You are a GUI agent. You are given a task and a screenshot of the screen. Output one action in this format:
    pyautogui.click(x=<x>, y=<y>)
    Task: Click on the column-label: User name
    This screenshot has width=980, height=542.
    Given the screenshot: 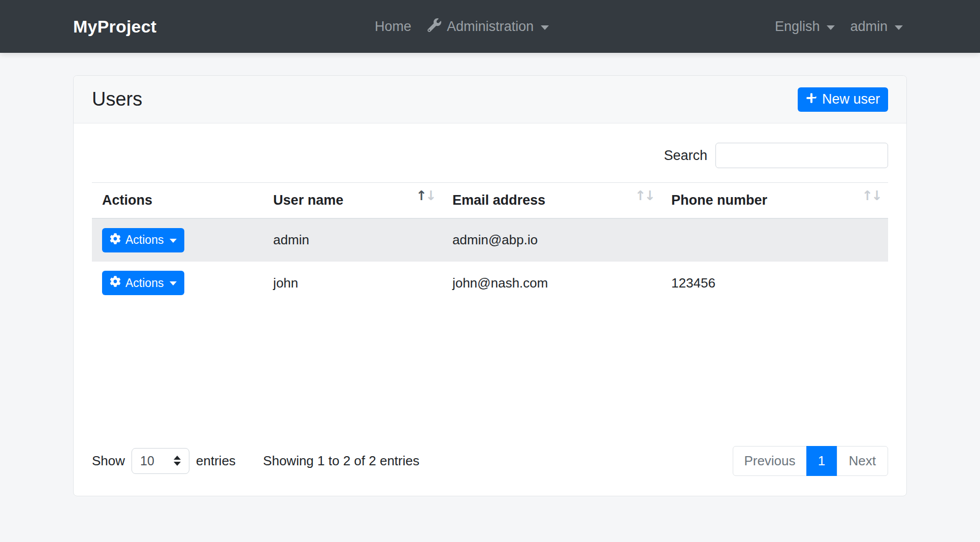 What is the action you would take?
    pyautogui.click(x=308, y=200)
    